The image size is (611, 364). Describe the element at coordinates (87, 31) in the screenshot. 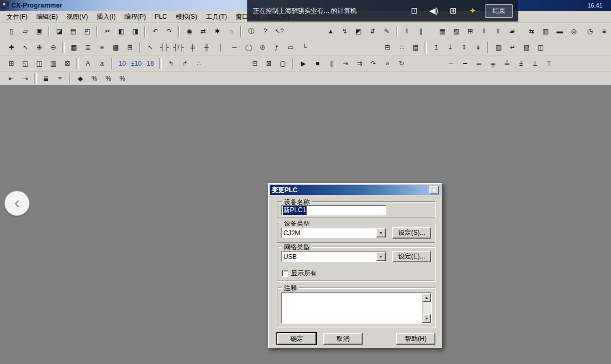

I see `print-preview-icon: ◰` at that location.